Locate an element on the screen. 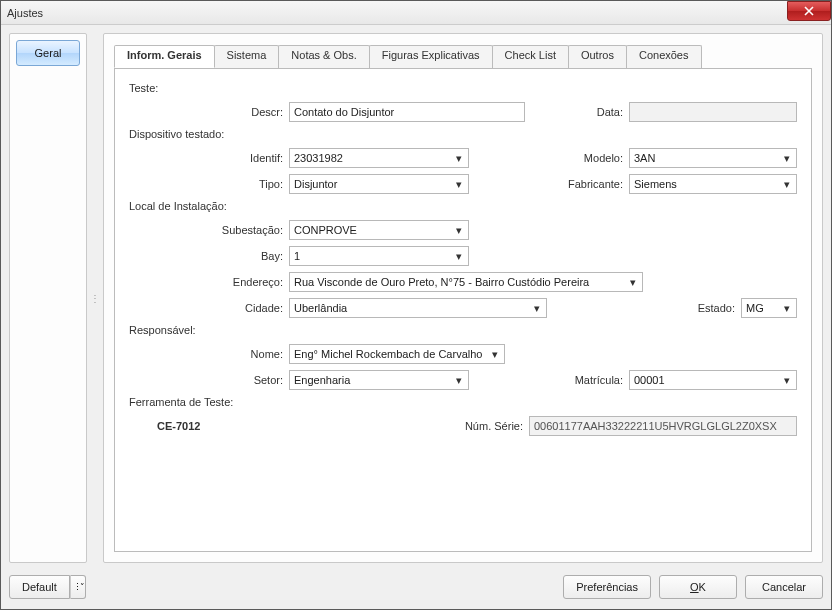  combo-cidade: Uberlândia ▾ is located at coordinates (418, 308).